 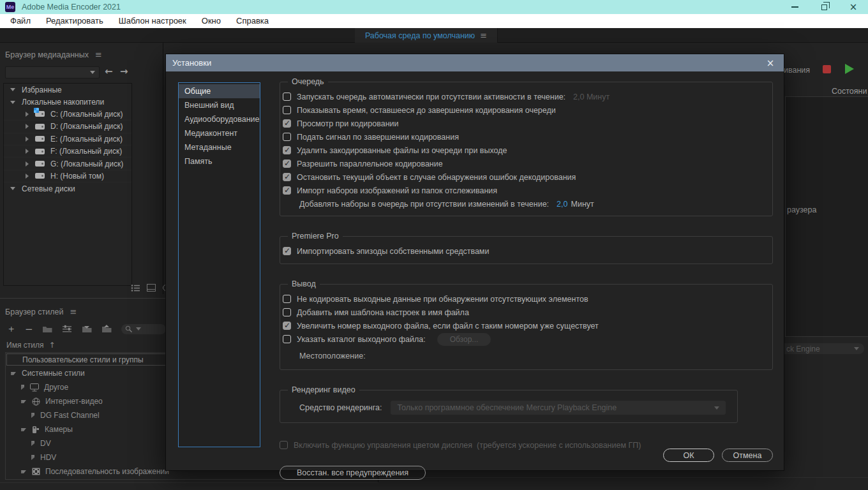 I want to click on checkbox-row-watch-folder-import: Импорт наборов изображений из папок отсл…, so click(x=525, y=190).